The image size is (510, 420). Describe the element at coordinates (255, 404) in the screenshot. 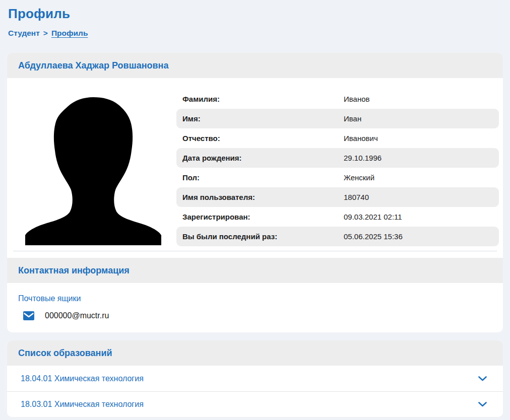

I see `education-accordion-row: 18.03.01 Химическая технология` at that location.